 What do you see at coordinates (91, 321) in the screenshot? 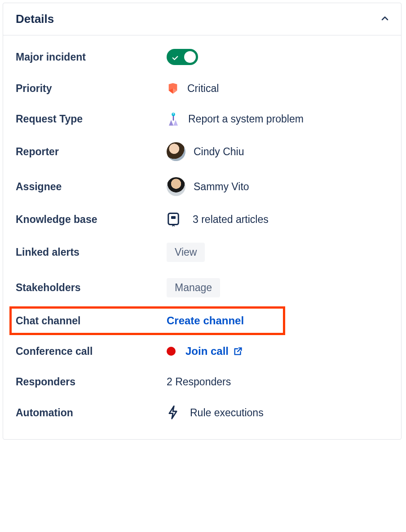
I see `label-chat-channel: Chat channel` at bounding box center [91, 321].